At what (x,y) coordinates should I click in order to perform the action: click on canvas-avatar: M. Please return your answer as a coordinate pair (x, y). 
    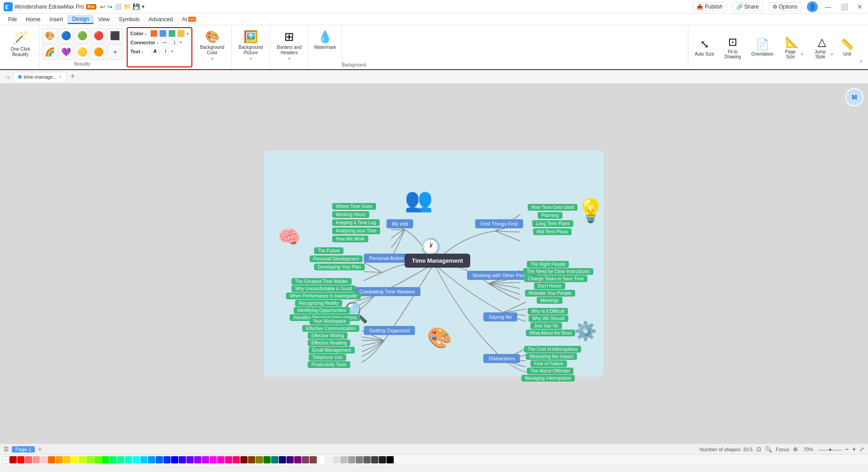
    Looking at the image, I should click on (854, 97).